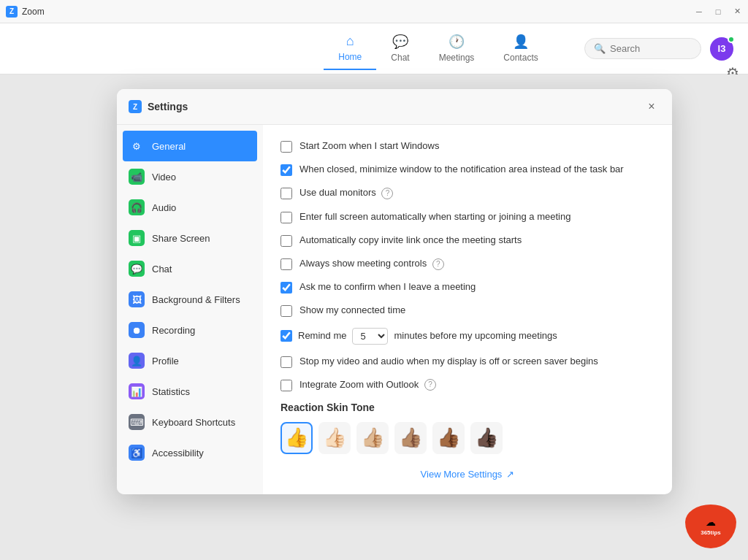  I want to click on sidebar-item-accessibility: ♿ Accessibility, so click(190, 453).